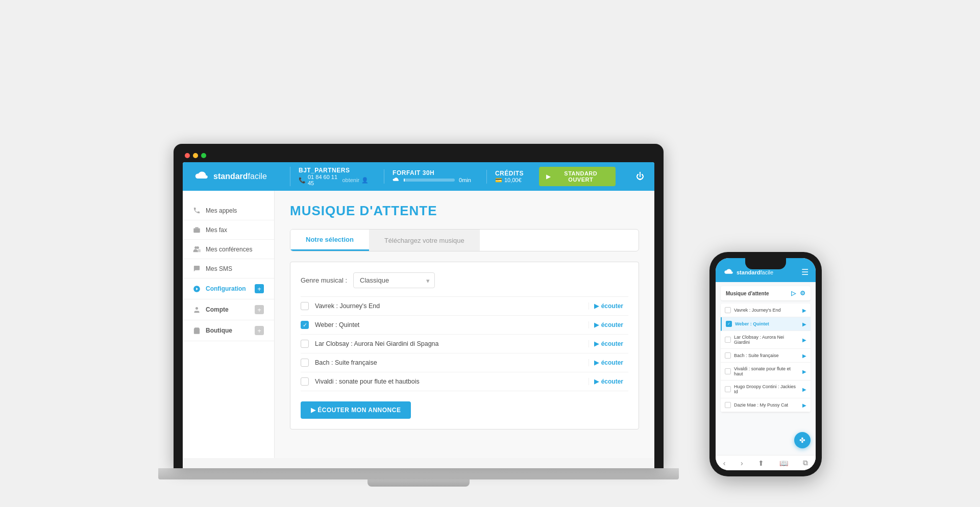 This screenshot has width=980, height=507. I want to click on phone-music-list: Vavrek : Journey's End ▶ Weber : Quintet…, so click(766, 358).